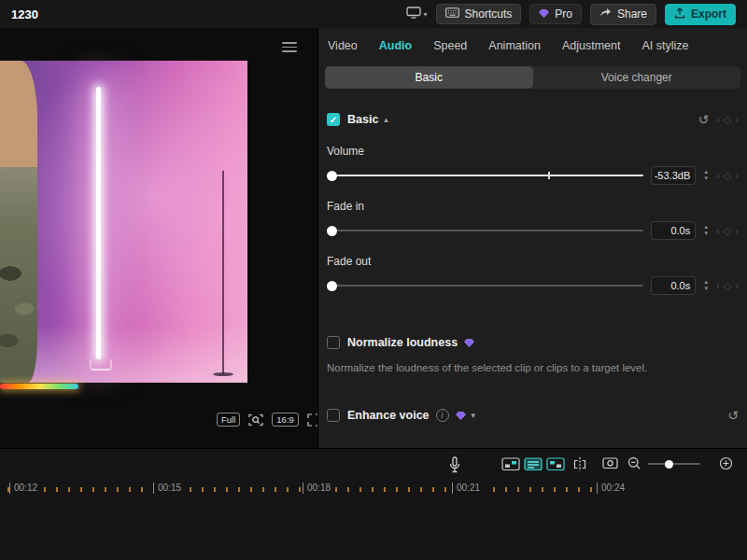  Describe the element at coordinates (486, 231) in the screenshot. I see `fade-in-slider` at that location.